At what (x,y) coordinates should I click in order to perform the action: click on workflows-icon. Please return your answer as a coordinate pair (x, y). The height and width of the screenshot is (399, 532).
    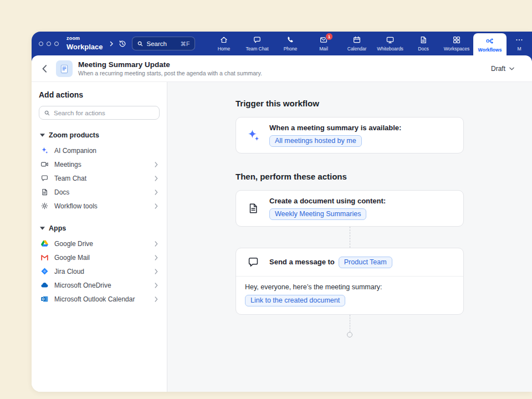
    Looking at the image, I should click on (490, 41).